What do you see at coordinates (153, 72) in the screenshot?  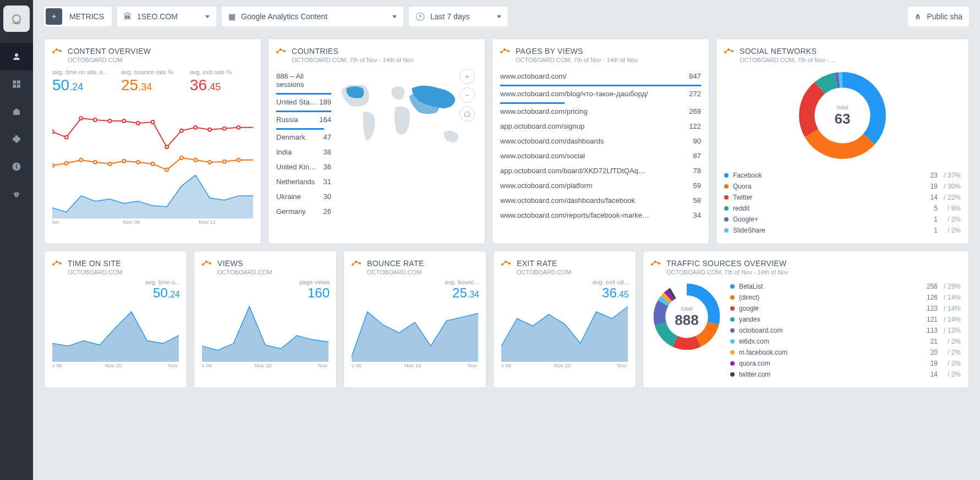 I see `metric-label: avg. bounce rate %` at bounding box center [153, 72].